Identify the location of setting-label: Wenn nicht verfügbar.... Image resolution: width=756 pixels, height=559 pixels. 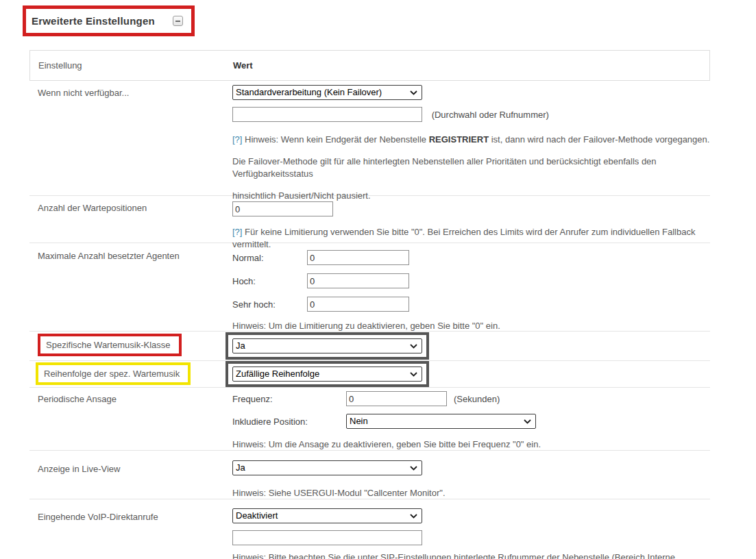
(131, 138).